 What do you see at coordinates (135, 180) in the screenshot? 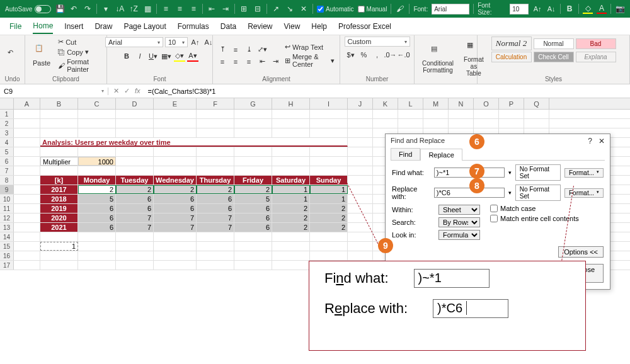
I see `cell: Tuesday` at bounding box center [135, 180].